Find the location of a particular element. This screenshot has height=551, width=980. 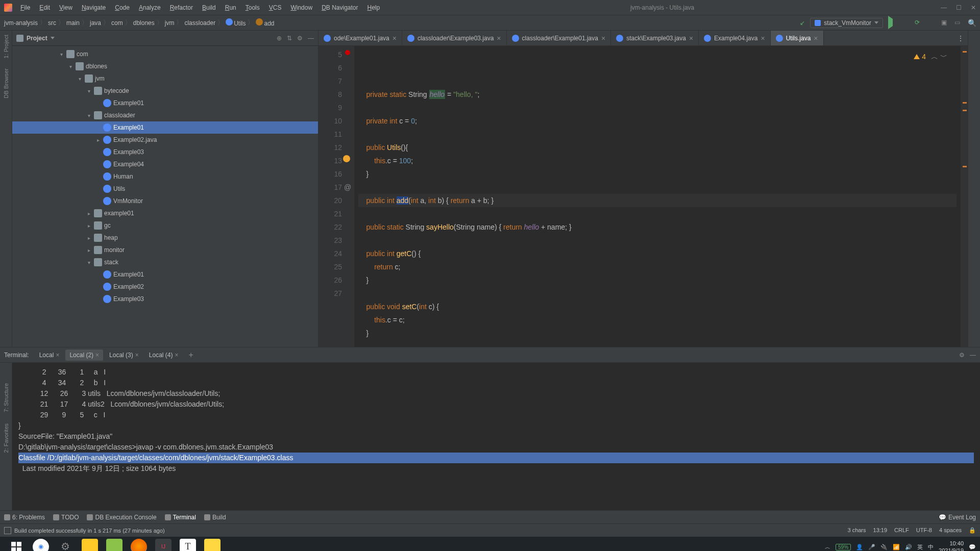

tray-clock: 10:40 2021/9/19 is located at coordinates (951, 545).